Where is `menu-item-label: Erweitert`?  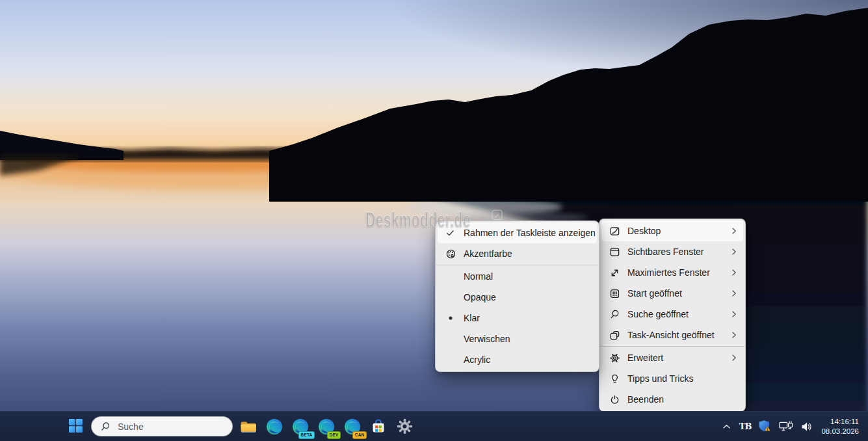
menu-item-label: Erweitert is located at coordinates (679, 358).